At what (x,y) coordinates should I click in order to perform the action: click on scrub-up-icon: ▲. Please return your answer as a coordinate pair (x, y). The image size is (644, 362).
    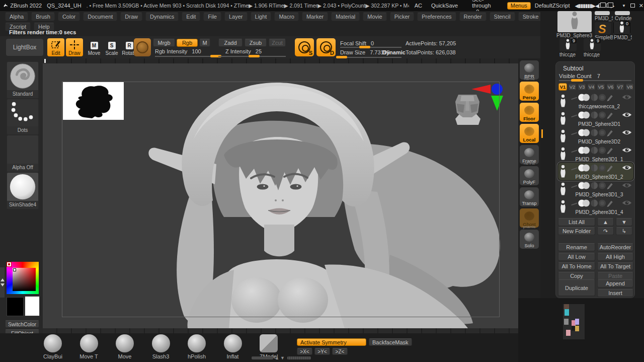
    Looking at the image, I should click on (277, 358).